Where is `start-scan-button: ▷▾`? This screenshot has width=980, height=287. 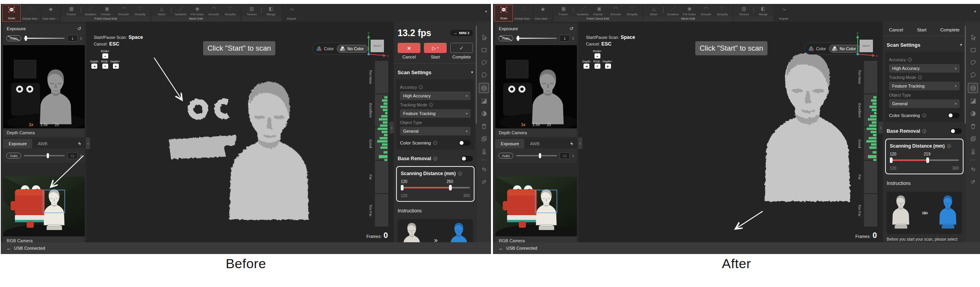
start-scan-button: ▷▾ is located at coordinates (435, 48).